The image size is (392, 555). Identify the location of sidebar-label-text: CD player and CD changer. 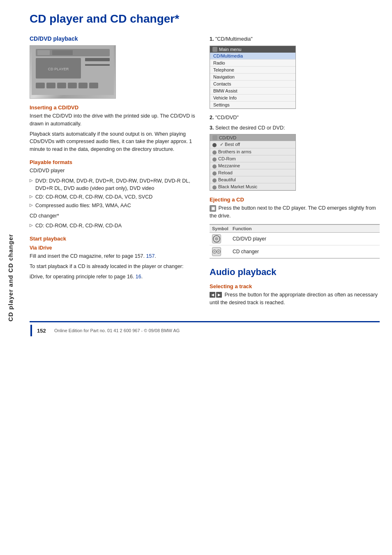
(11, 277).